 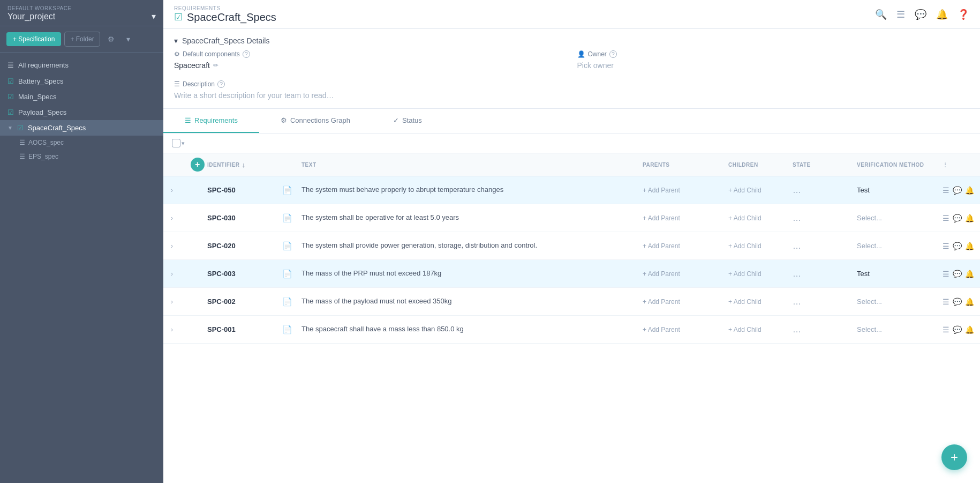 I want to click on sidebar-item-spacecraft-specs: ▼ ☑ SpaceCraft_Specs, so click(x=81, y=128).